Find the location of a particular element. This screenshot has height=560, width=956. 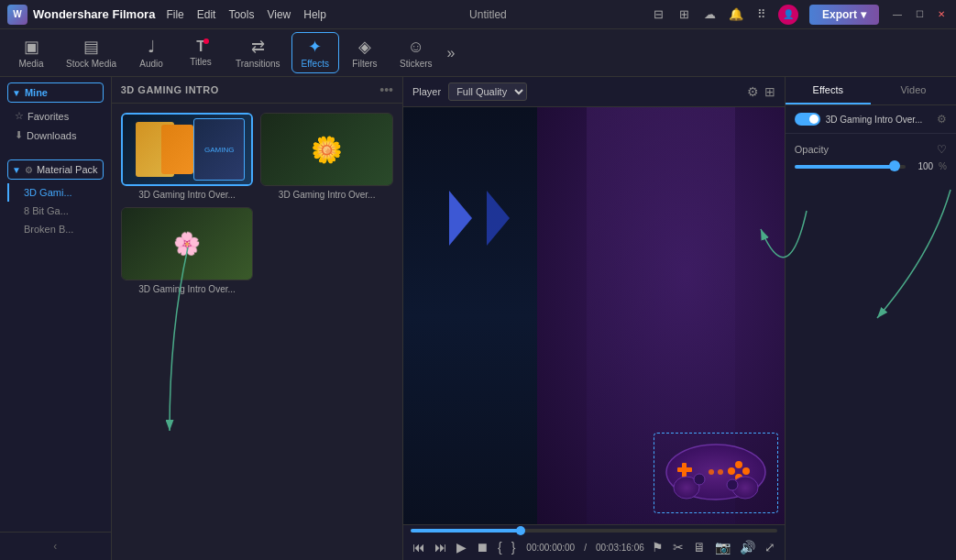

download-icon: ⬇ is located at coordinates (18, 136).